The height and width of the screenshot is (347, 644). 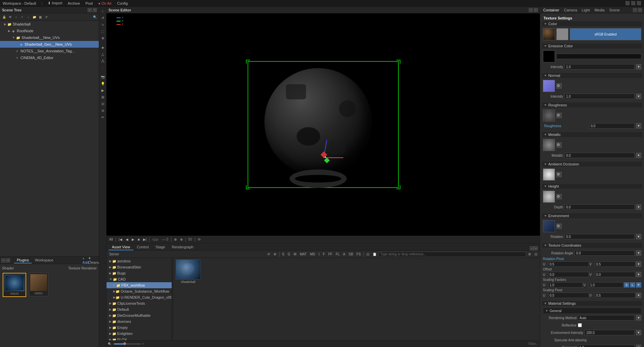 I want to click on offset-v: 0.0, so click(x=615, y=275).